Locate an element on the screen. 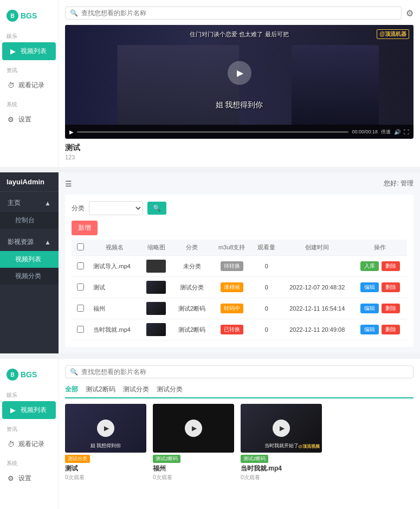 This screenshot has height=509, width=420. add-button: 新增 is located at coordinates (85, 228).